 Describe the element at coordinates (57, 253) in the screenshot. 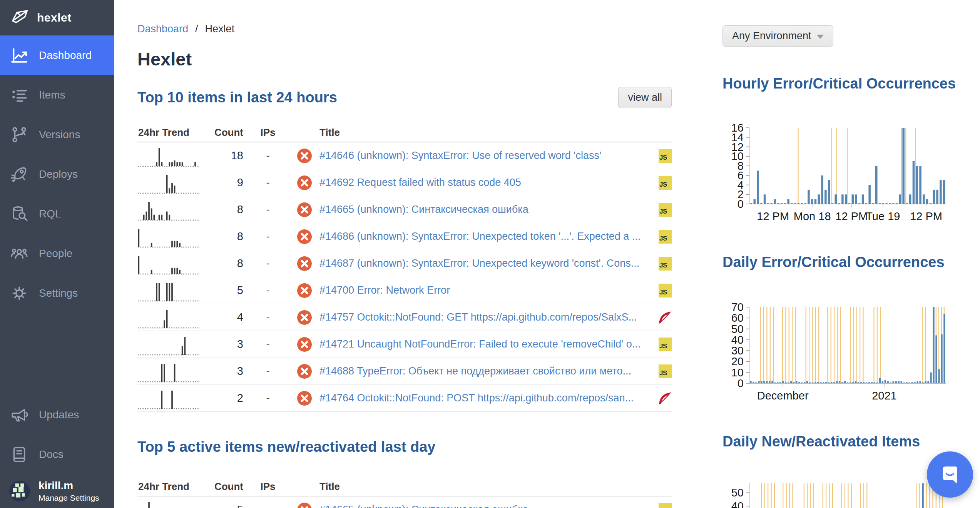

I see `sidebar-item-people: People` at that location.